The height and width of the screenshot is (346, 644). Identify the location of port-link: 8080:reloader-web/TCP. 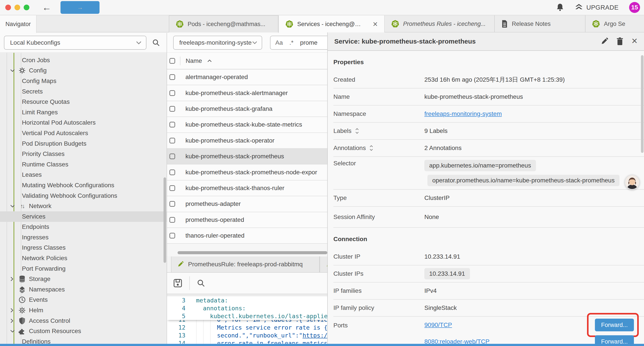
(457, 341).